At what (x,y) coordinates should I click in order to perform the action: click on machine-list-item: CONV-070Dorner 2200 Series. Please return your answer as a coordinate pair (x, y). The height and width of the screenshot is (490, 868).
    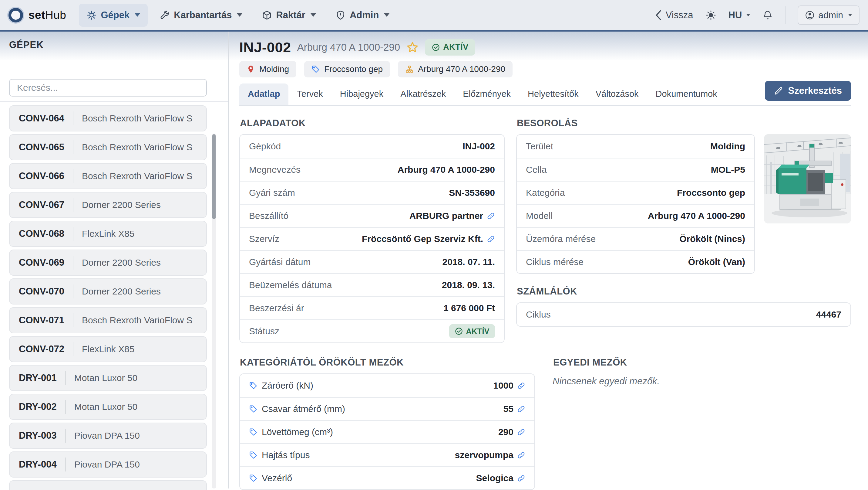
    Looking at the image, I should click on (108, 291).